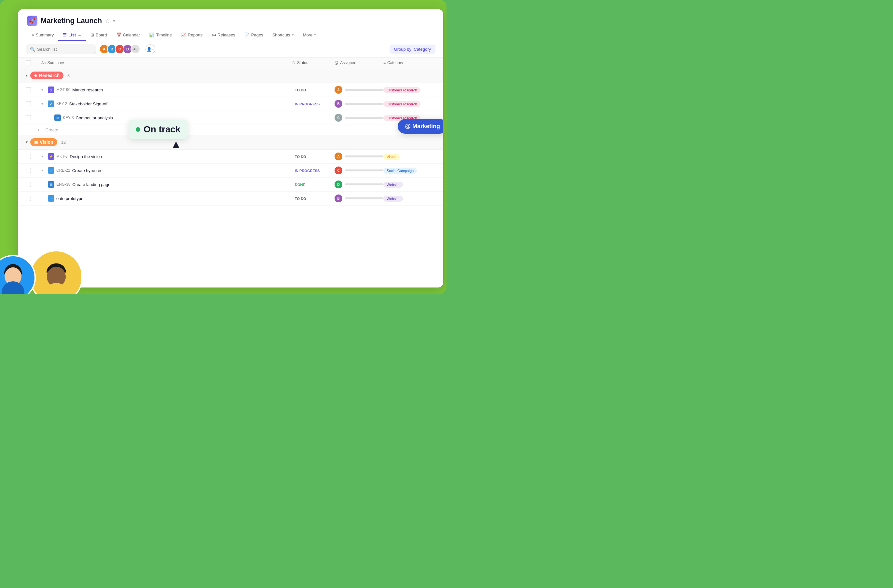  I want to click on tab-pages: 📄 Pages, so click(254, 35).